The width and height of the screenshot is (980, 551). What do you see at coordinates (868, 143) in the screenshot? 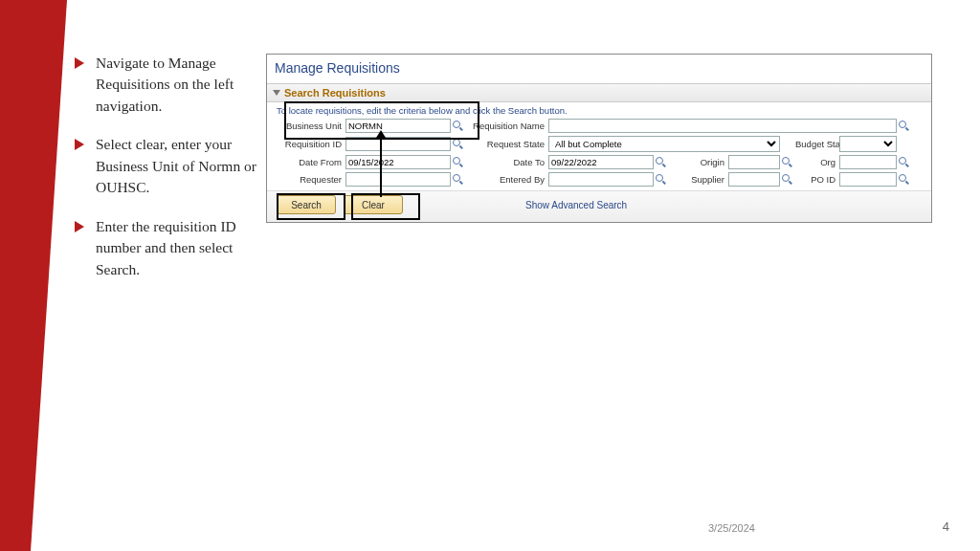
I see `budget-status-select` at bounding box center [868, 143].